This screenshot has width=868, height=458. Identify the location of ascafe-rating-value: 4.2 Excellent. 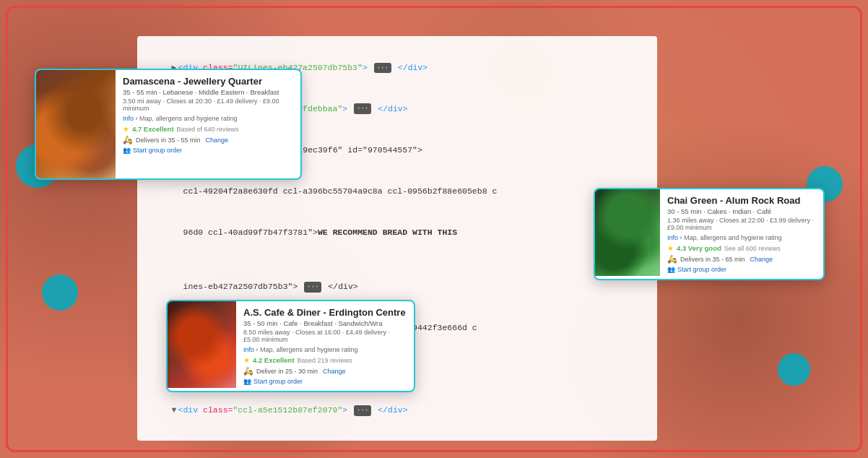
(274, 360).